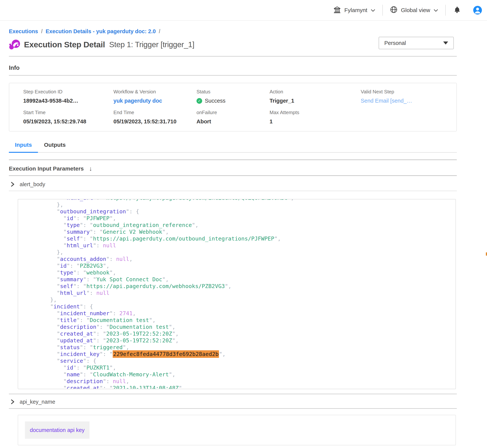 This screenshot has height=448, width=487. Describe the element at coordinates (233, 68) in the screenshot. I see `info-heading: Info` at that location.